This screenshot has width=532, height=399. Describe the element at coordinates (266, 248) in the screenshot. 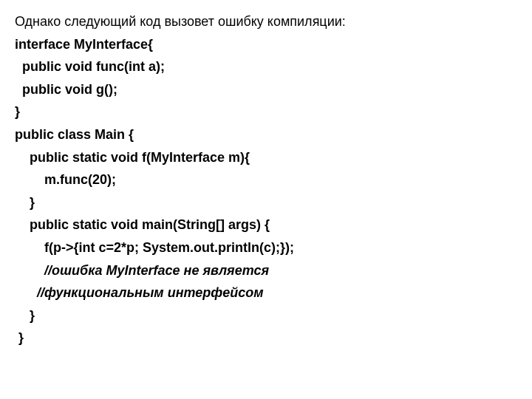

I see `code-line: f(p->{int c=2*p; System.out.println(c);}…` at that location.